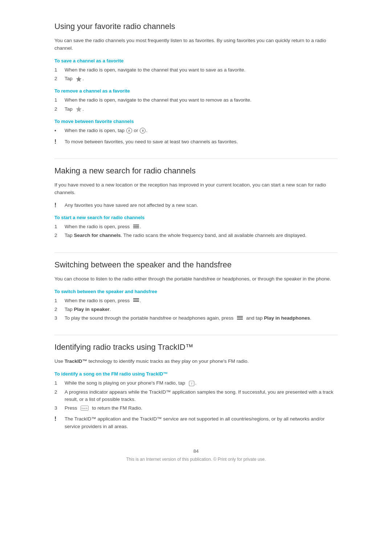 This screenshot has width=392, height=554. What do you see at coordinates (196, 318) in the screenshot?
I see `list-item: 3 To play the sound through the portable…` at bounding box center [196, 318].